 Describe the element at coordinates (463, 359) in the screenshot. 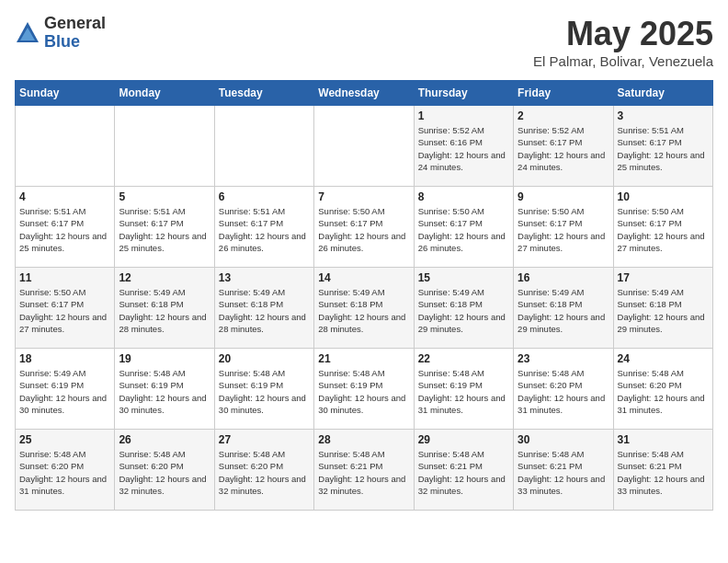

I see `day-number: 22` at that location.